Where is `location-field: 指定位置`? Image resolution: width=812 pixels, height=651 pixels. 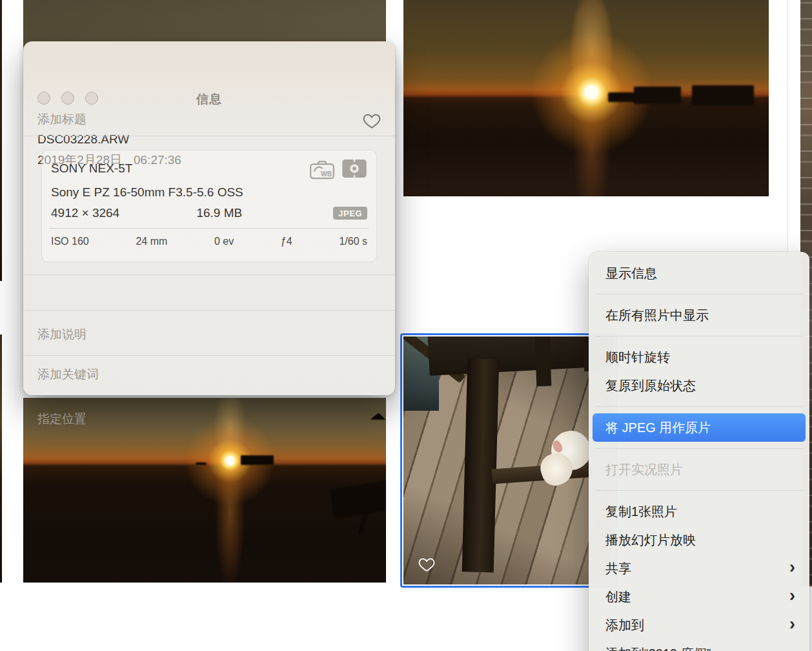
location-field: 指定位置 is located at coordinates (62, 419).